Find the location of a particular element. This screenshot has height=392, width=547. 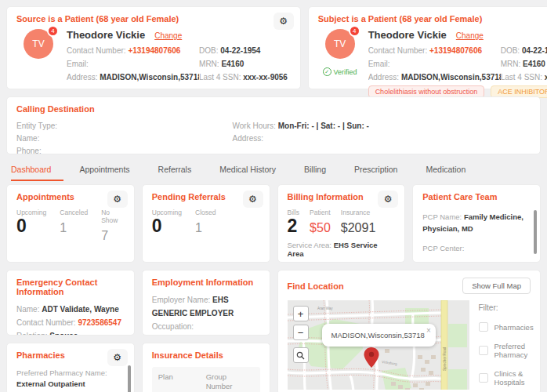

source-settings-button: ⚙ is located at coordinates (284, 21).